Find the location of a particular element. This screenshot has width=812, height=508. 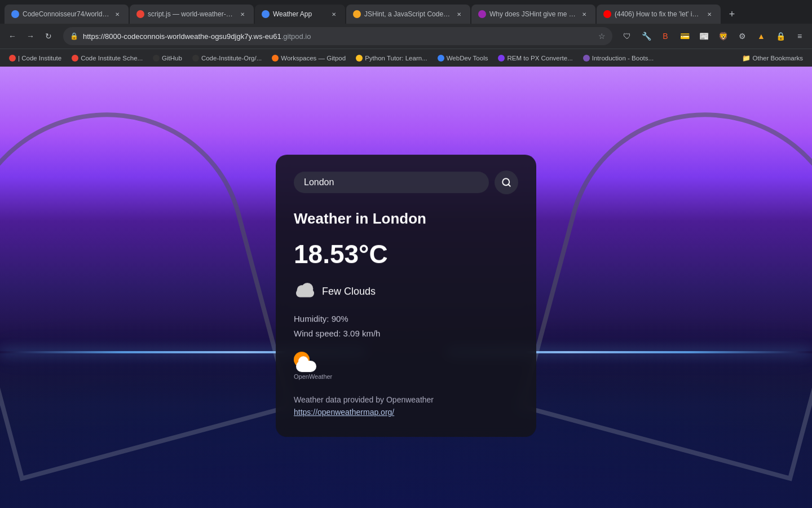

bookmark-pythontutor: Python Tutor: Learn... is located at coordinates (391, 58).